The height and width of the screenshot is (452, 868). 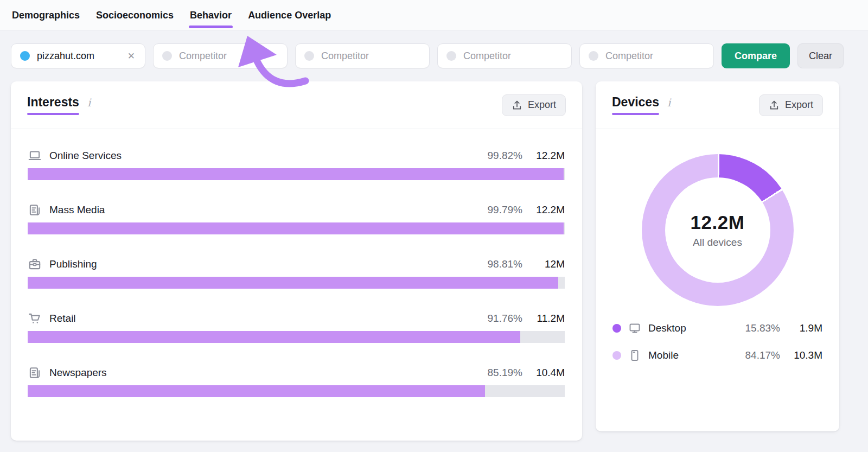 What do you see at coordinates (495, 210) in the screenshot?
I see `interest-percent: 99.79%` at bounding box center [495, 210].